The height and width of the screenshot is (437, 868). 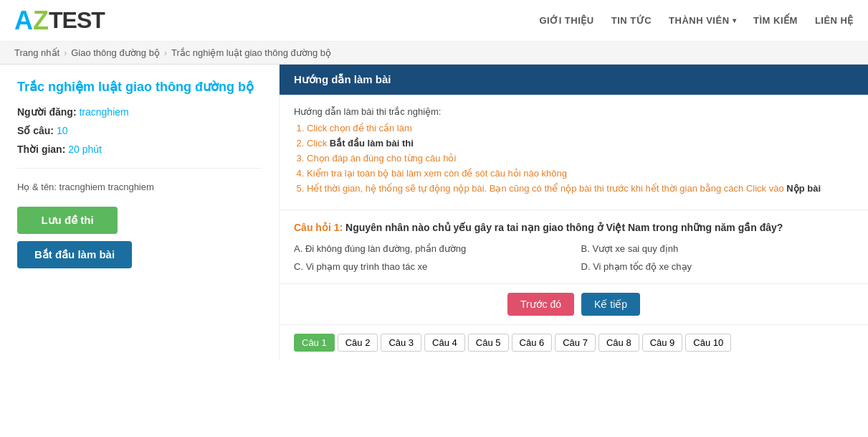 I want to click on nguoi-dang-row: Người đăng: tracnghiem, so click(x=139, y=112).